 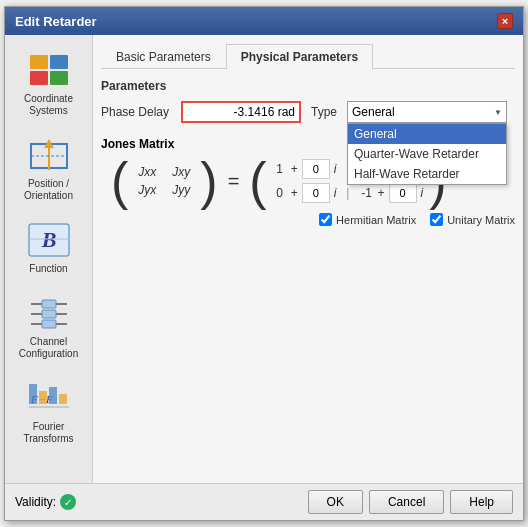 I want to click on parameters-row: Phase Delay Type General ▼ General Quart…, so click(x=308, y=112).